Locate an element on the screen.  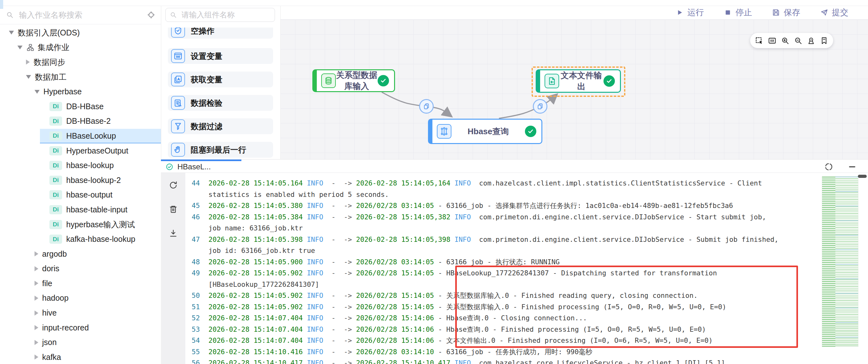
tree-item-hbase-output: Dihbase-output is located at coordinates (81, 195).